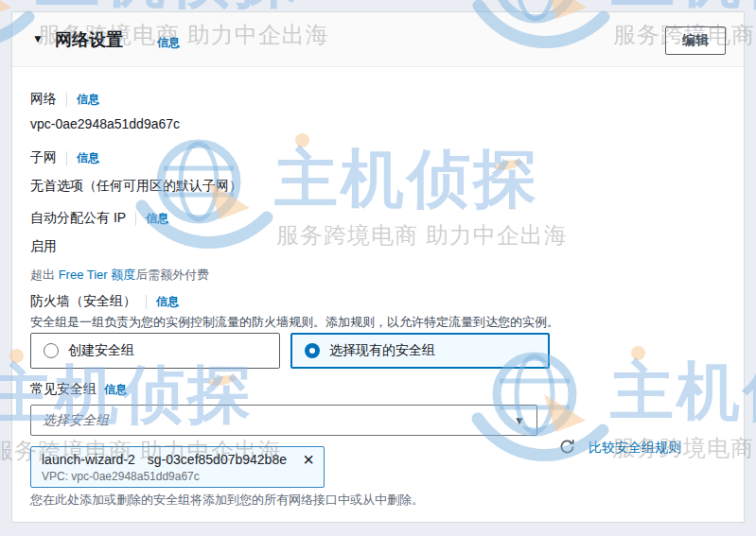 The image size is (756, 536). What do you see at coordinates (64, 158) in the screenshot?
I see `subnet-label-row: 子网 信息` at bounding box center [64, 158].